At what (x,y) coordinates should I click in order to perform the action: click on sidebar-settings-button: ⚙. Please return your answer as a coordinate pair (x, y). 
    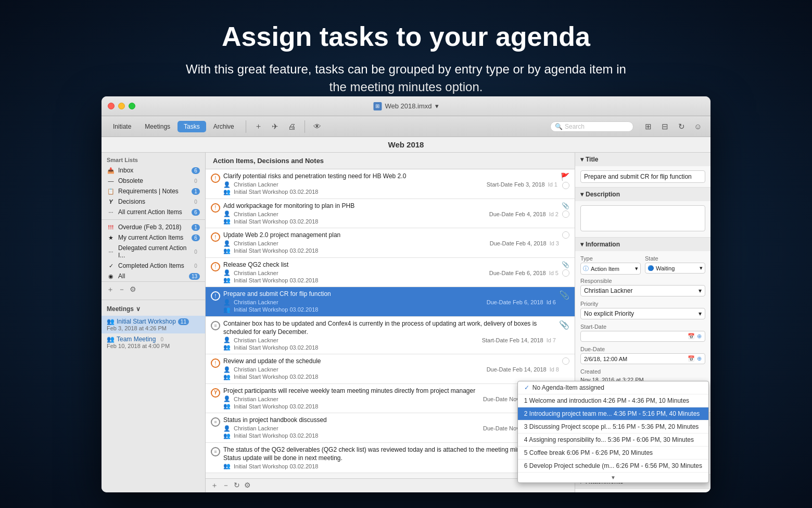
    Looking at the image, I should click on (133, 290).